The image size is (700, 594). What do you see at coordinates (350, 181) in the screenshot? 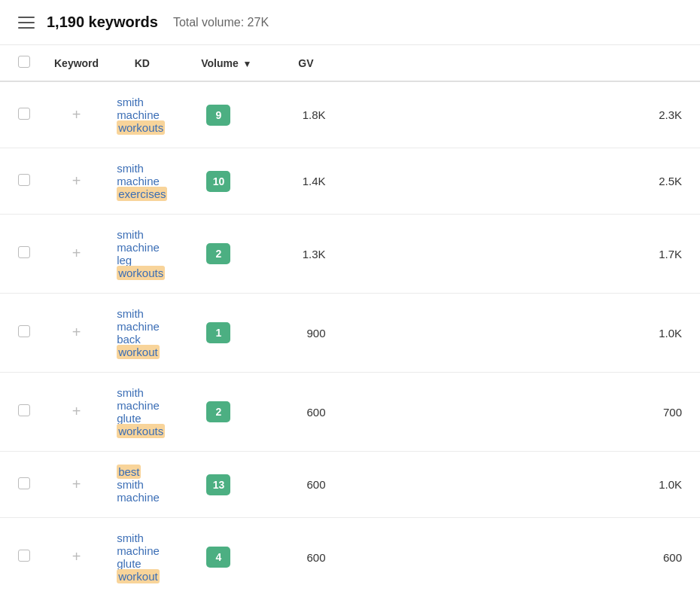
I see `table-row: +smith machine exercises101.4K2.5K` at bounding box center [350, 181].